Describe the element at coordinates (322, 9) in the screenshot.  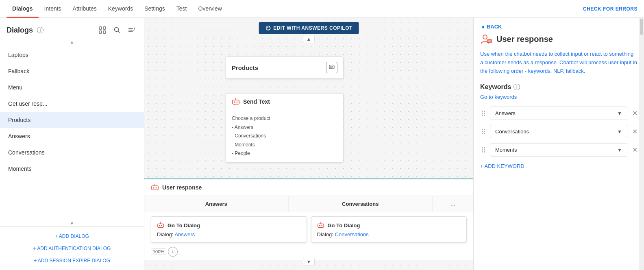
I see `top-nav: Dialogs Intents Attributes Keywords Sett…` at that location.